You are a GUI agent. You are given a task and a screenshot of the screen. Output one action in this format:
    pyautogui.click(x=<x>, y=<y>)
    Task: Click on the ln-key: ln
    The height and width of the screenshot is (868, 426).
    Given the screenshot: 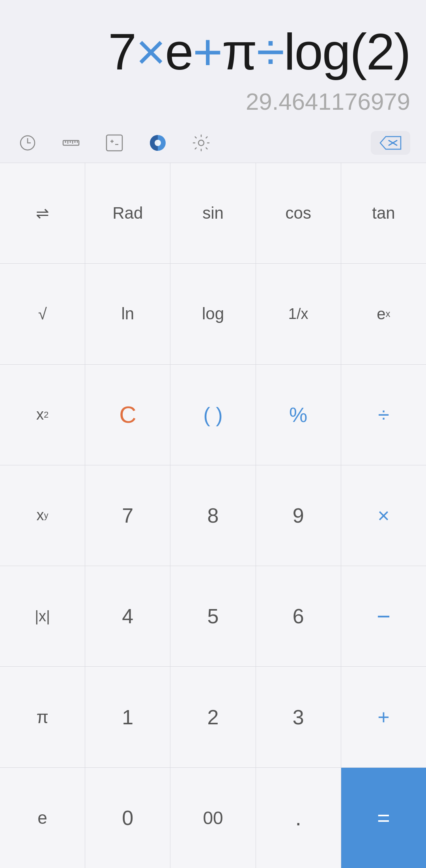 What is the action you would take?
    pyautogui.click(x=128, y=314)
    